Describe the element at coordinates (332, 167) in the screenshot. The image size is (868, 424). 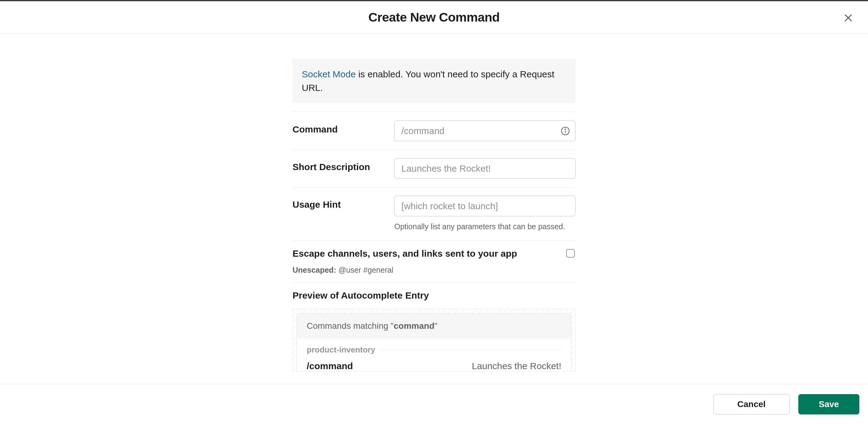
I see `short-description-label: Short Description` at that location.